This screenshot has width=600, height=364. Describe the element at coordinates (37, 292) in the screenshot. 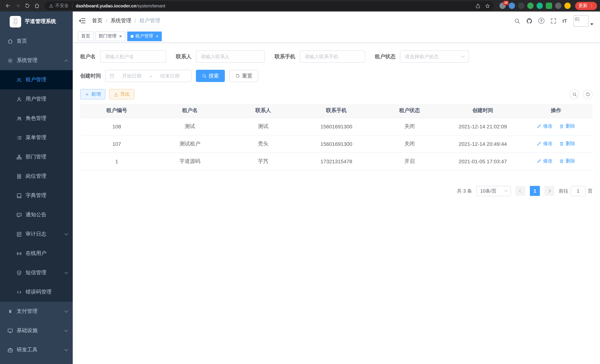

I see `sidebar-item-error-code: 错误码管理` at that location.